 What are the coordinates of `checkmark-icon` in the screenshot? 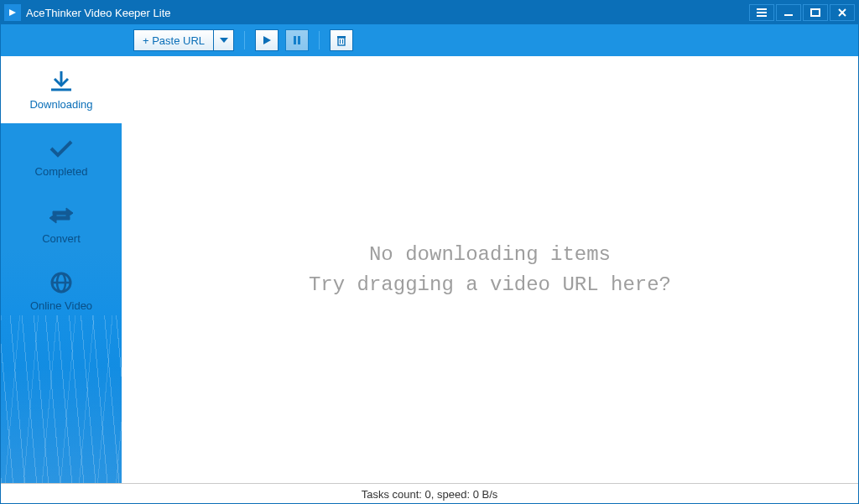 It's located at (61, 148).